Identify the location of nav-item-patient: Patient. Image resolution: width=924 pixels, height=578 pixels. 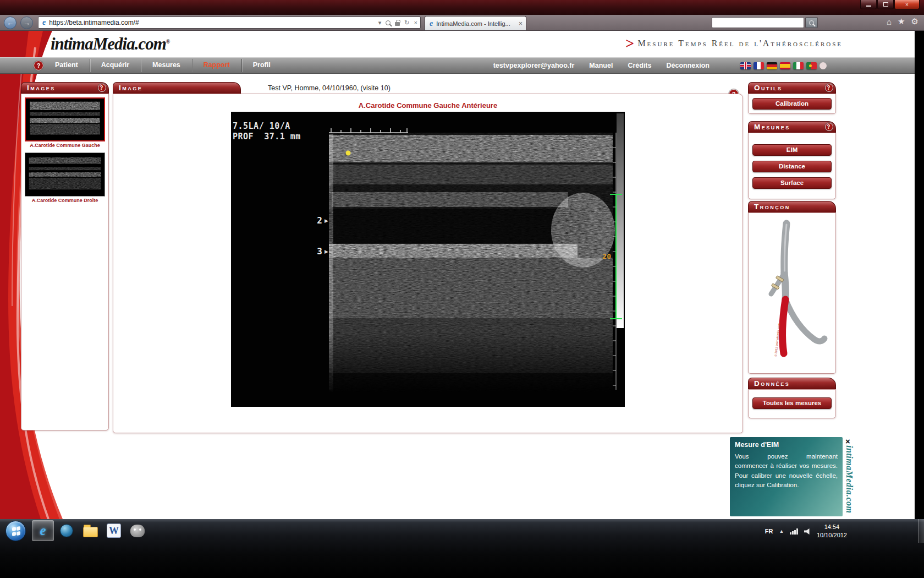
(67, 66).